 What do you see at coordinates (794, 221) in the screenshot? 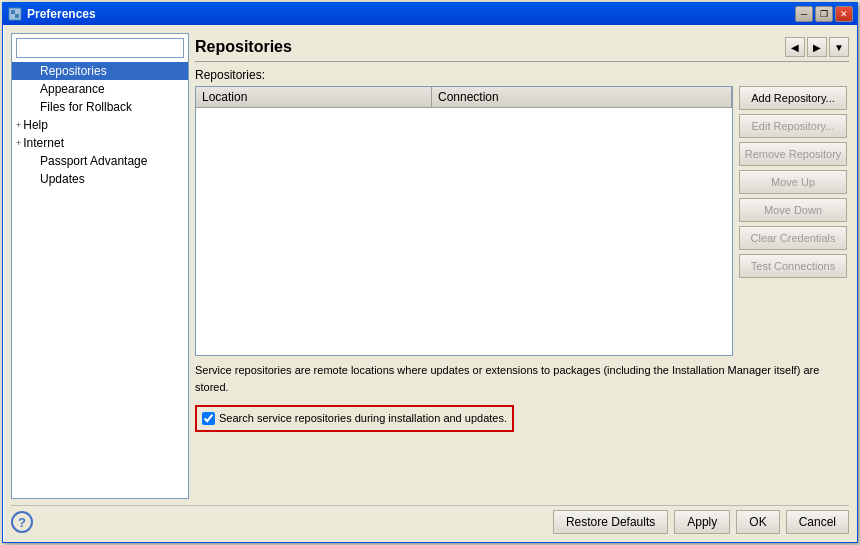
I see `repo-buttons: Add Repository... Edit Repository... Rem…` at bounding box center [794, 221].